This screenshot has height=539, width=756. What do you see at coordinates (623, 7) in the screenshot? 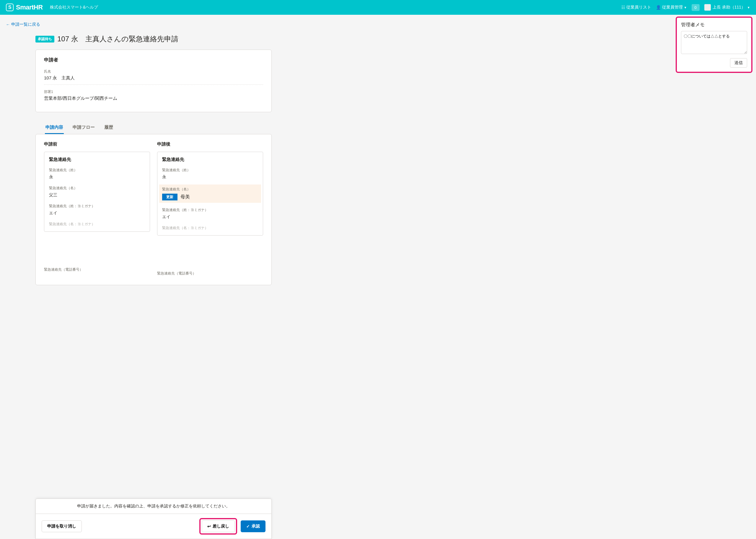
I see `list-icon: ☷` at bounding box center [623, 7].